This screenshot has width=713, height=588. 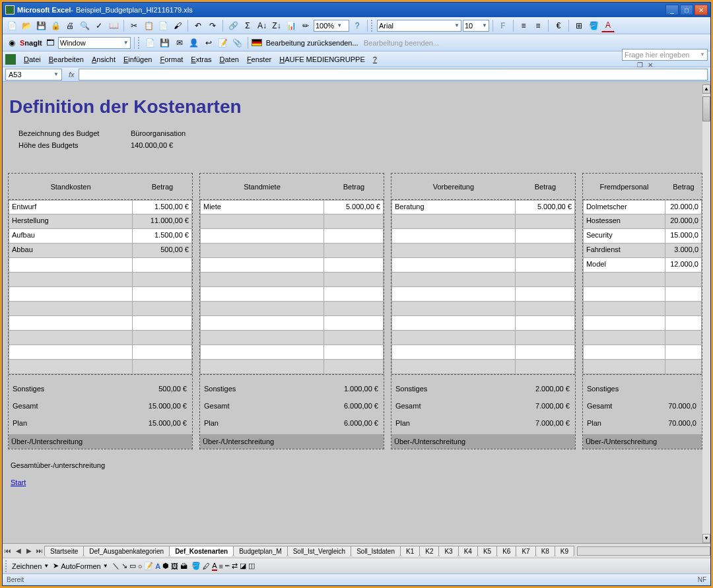 What do you see at coordinates (100, 236) in the screenshot?
I see `table-row: Aufbau1.500,00 €` at bounding box center [100, 236].